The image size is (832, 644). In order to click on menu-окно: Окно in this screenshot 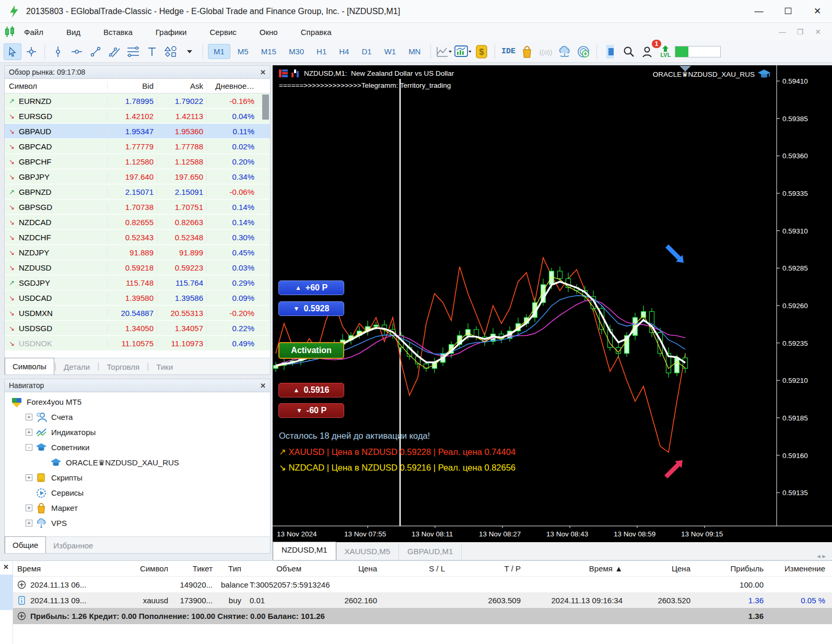, I will do `click(268, 32)`.